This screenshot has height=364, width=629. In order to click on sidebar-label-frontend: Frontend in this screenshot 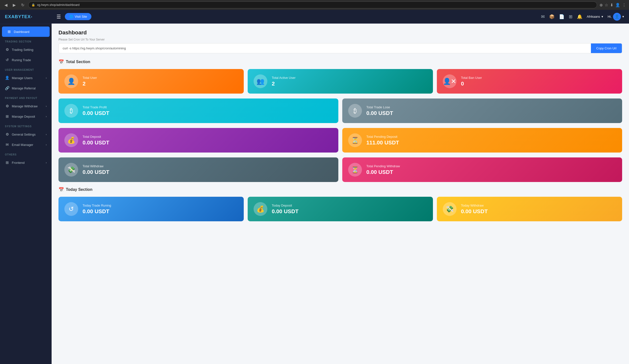, I will do `click(18, 163)`.